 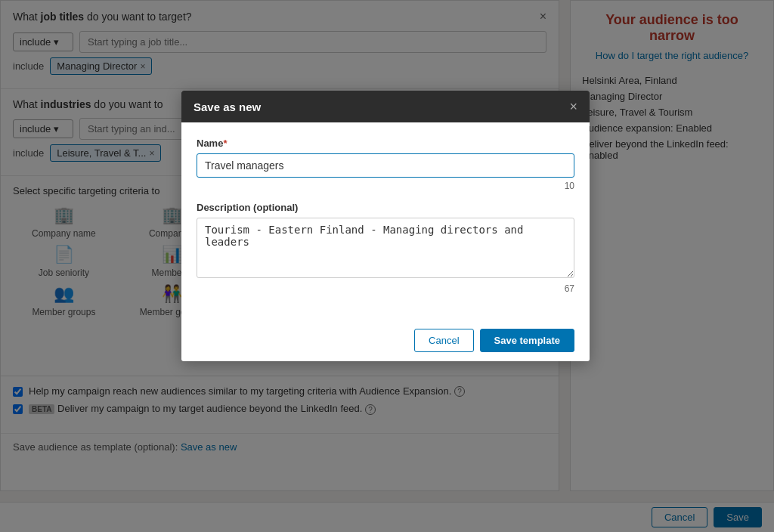 What do you see at coordinates (528, 340) in the screenshot?
I see `modal-save-template-button: Save template` at bounding box center [528, 340].